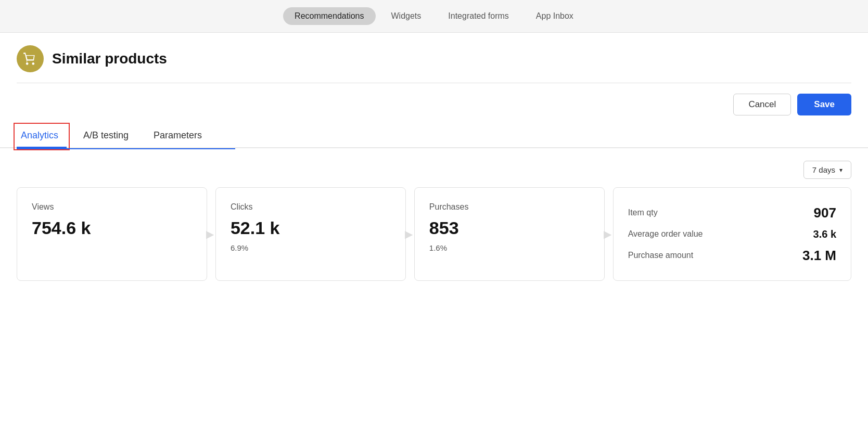 This screenshot has width=868, height=439. What do you see at coordinates (329, 16) in the screenshot?
I see `tab-recommendations: Recommendations` at bounding box center [329, 16].